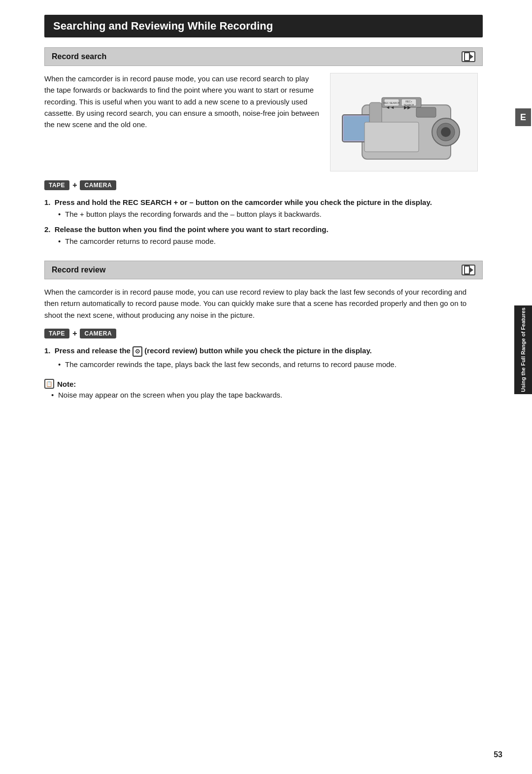 The width and height of the screenshot is (532, 774). I want to click on tape-badge-1: TAPE, so click(57, 185).